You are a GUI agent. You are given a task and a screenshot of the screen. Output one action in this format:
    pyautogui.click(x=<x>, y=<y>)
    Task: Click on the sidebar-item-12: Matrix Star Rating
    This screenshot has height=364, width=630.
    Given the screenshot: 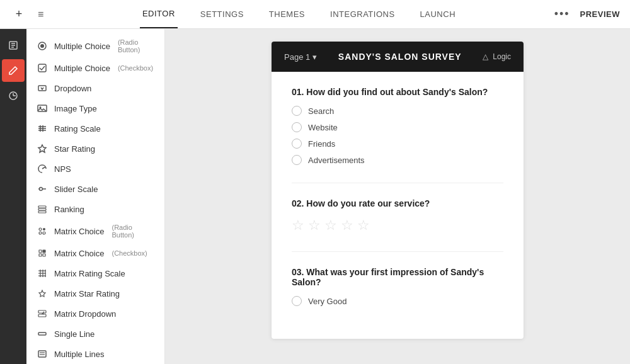 What is the action you would take?
    pyautogui.click(x=96, y=293)
    